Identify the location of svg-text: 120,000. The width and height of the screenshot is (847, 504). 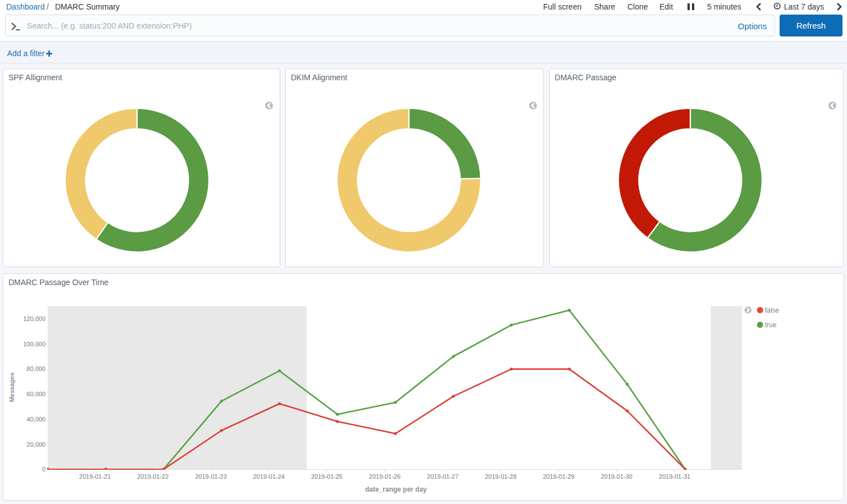
(34, 318).